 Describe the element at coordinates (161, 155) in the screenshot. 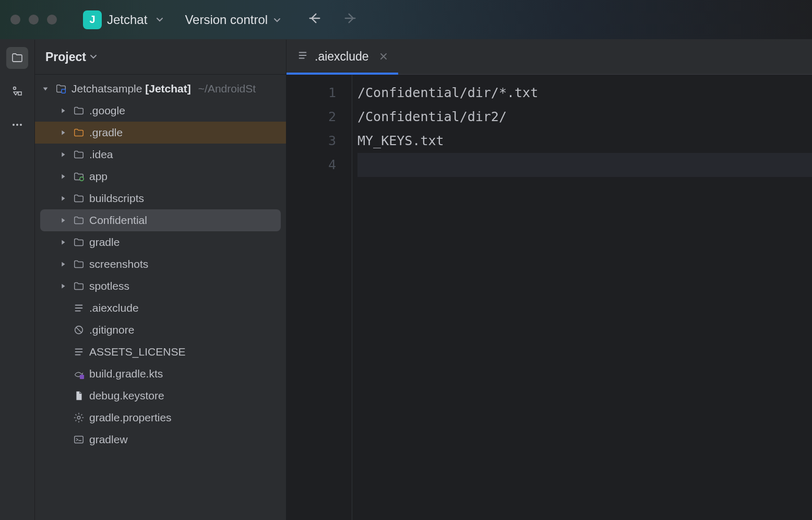

I see `tree-item: .idea` at that location.